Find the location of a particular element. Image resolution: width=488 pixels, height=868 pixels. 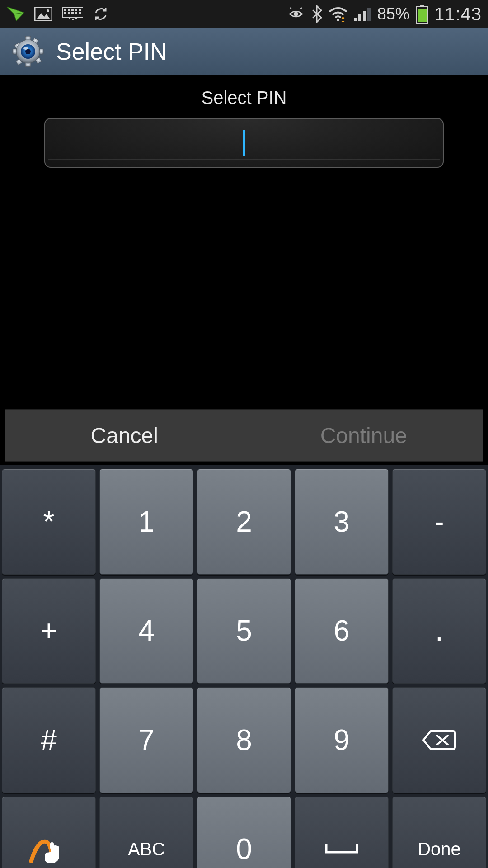

key-4: 4 is located at coordinates (146, 631).